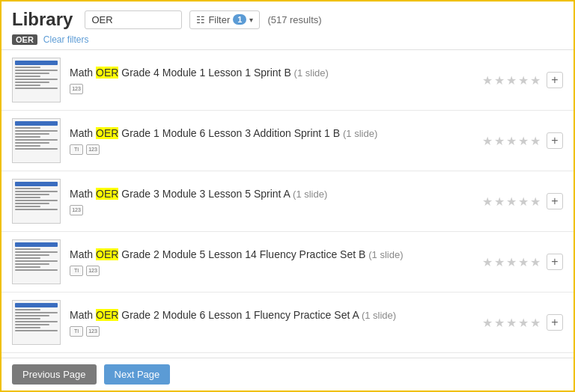 This screenshot has height=392, width=575. Describe the element at coordinates (271, 141) in the screenshot. I see `item-info: Math OER Grade 1 Module 6 Lesson 3 Addit…` at that location.